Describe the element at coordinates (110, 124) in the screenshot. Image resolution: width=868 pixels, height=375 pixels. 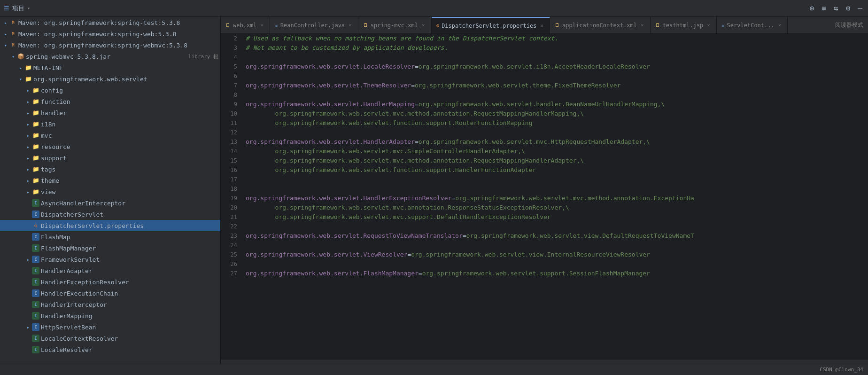
I see `sidebar-item-i18n: 📁 i18n` at that location.